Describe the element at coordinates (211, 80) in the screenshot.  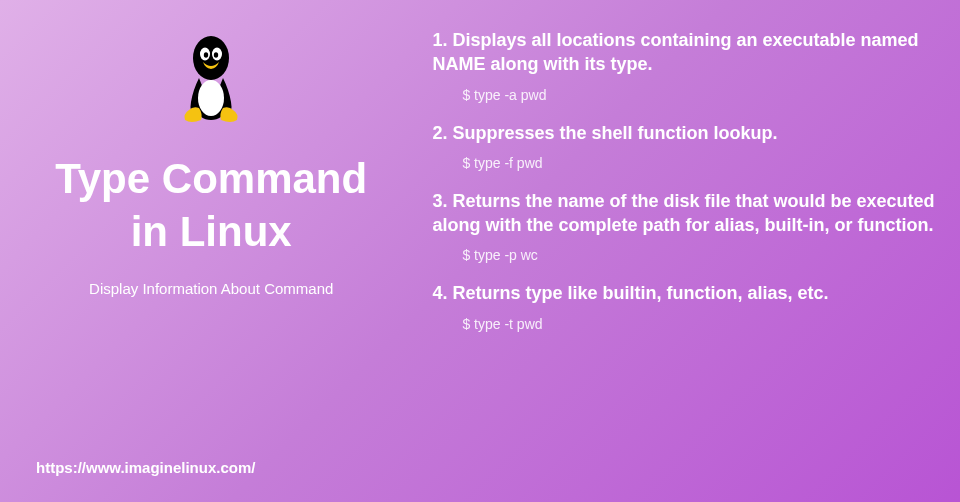
I see `tux-penguin-icon` at that location.